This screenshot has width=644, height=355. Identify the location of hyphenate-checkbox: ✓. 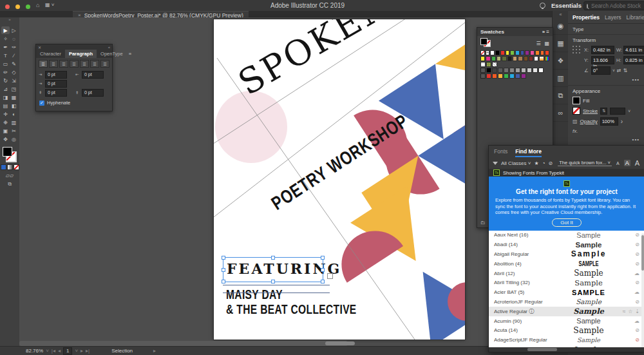
(42, 103).